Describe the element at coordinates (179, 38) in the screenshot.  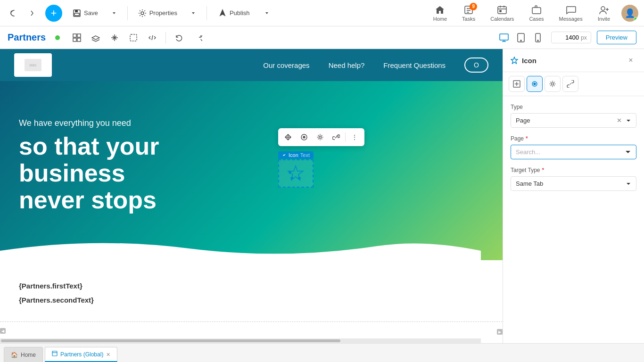
I see `undo-icon` at that location.